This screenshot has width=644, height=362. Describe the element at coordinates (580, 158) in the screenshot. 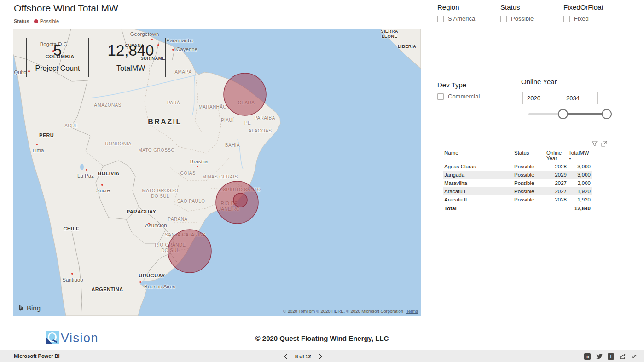

I see `sort-desc-icon: ▼` at that location.